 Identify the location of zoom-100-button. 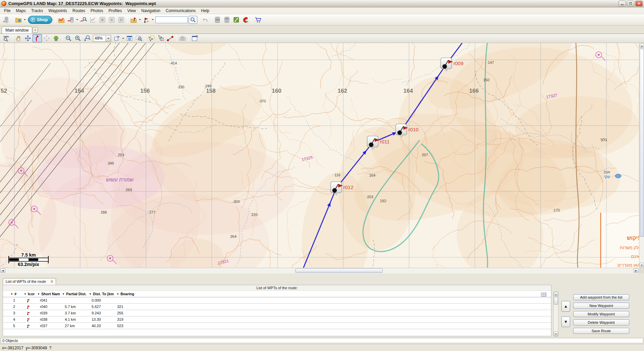
(6, 38).